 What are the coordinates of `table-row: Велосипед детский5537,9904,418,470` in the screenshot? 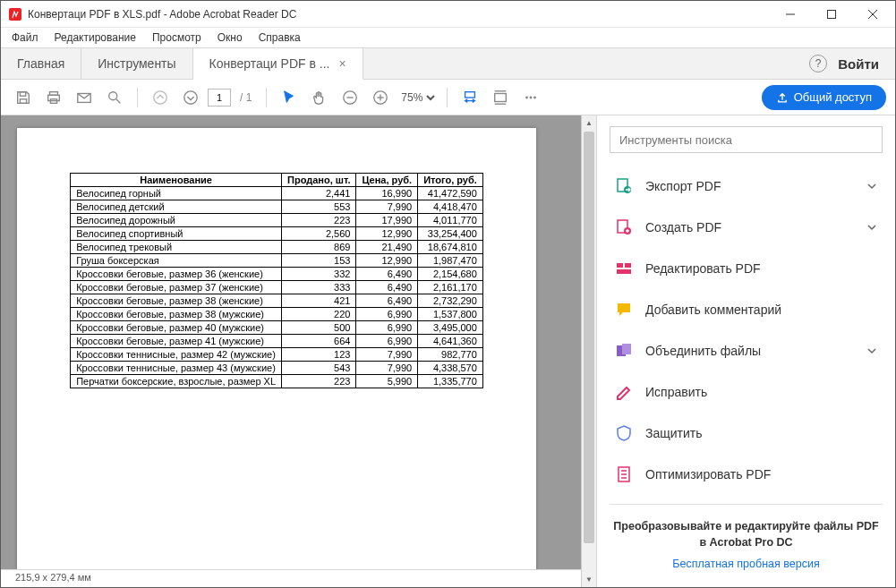 It's located at (277, 208).